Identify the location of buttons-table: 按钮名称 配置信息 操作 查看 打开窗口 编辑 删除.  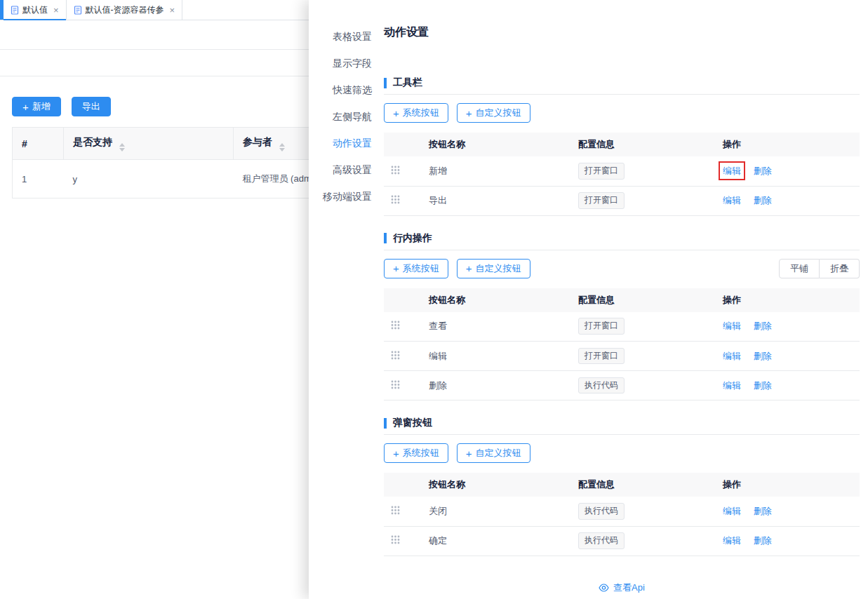
(622, 345).